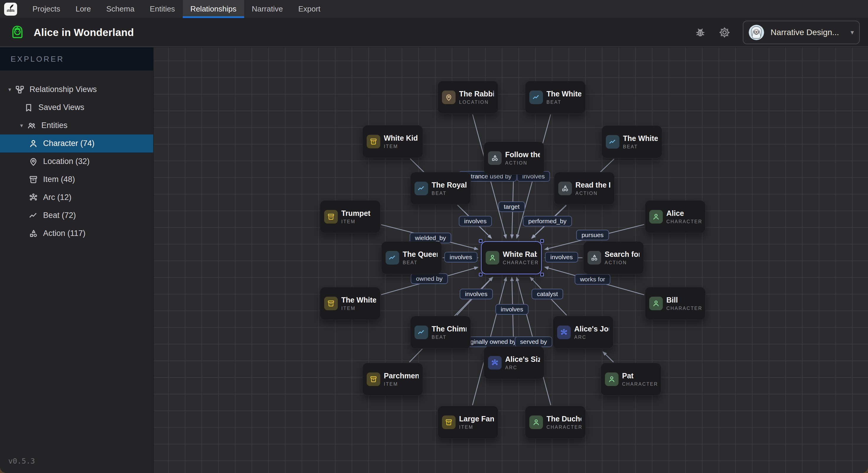 The image size is (868, 473). Describe the element at coordinates (583, 332) in the screenshot. I see `graph-node-alices-journey: Alice's Journe...ARC` at that location.